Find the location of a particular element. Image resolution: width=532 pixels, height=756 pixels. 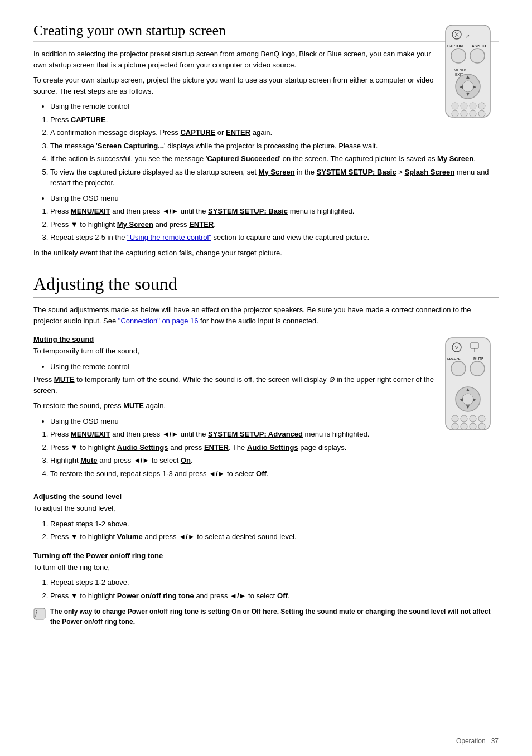

subsection1-osd-step4: To restore the sound, repeat steps 1-3 a… is located at coordinates (274, 474).